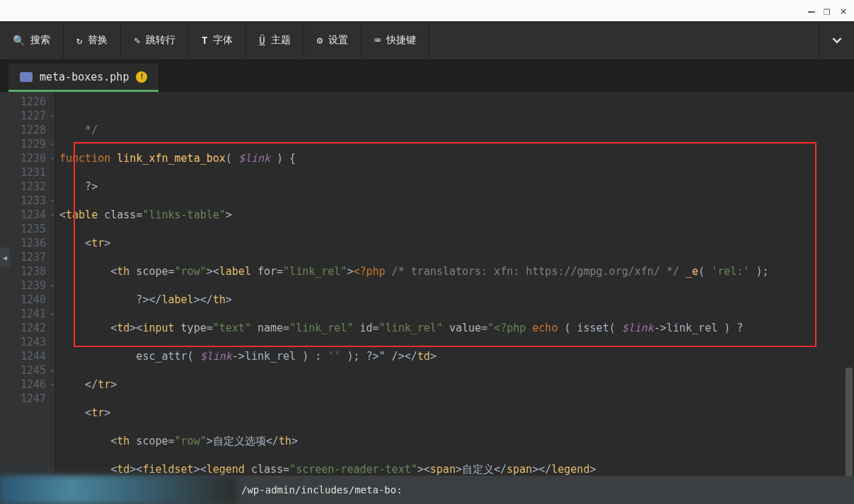  What do you see at coordinates (427, 490) in the screenshot?
I see `status-bar: /wp-admin/includes/meta-bo:` at bounding box center [427, 490].